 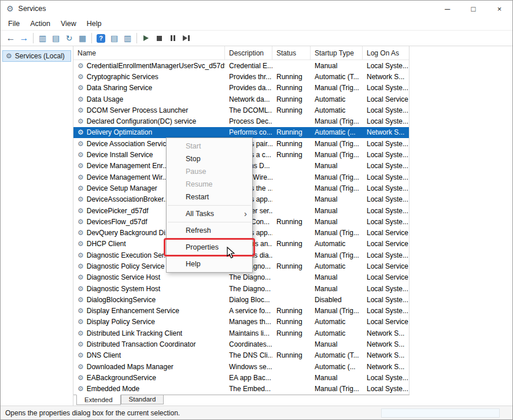 What do you see at coordinates (37, 56) in the screenshot?
I see `tree-item-services-local: ⚙ Services (Local)` at bounding box center [37, 56].